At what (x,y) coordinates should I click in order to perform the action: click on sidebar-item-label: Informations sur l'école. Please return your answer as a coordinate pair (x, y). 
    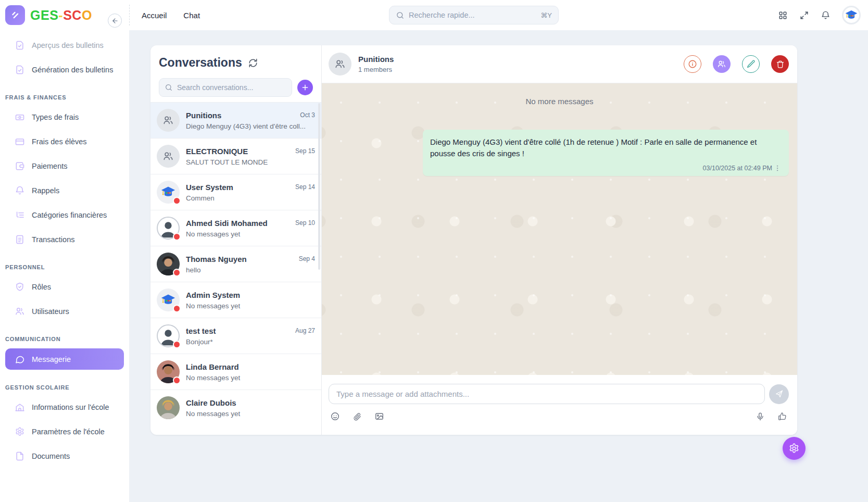
    Looking at the image, I should click on (71, 407).